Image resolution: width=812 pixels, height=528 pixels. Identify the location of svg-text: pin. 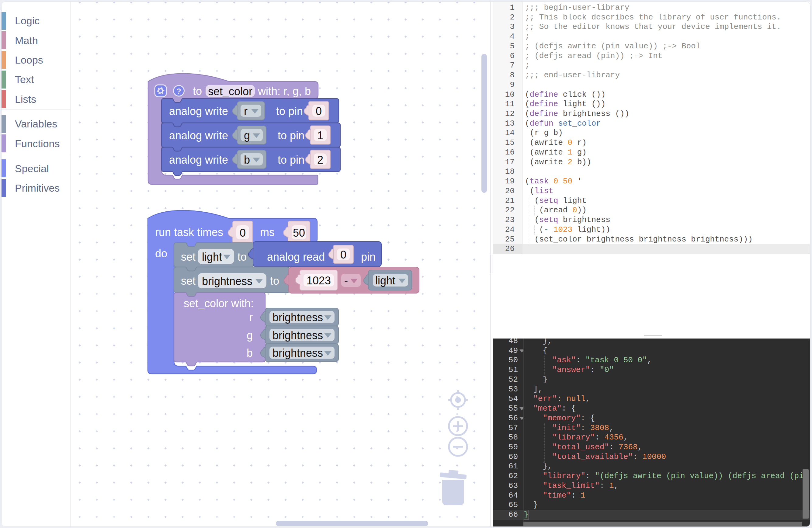
(368, 257).